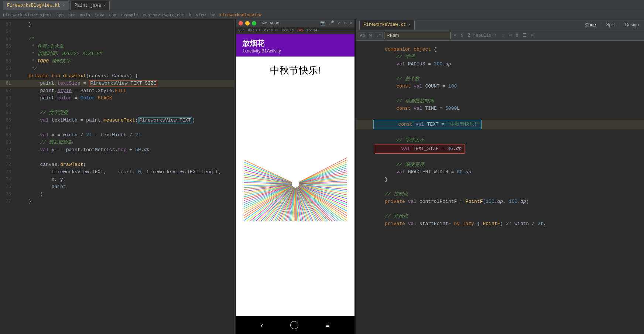 The height and width of the screenshot is (334, 644). I want to click on right-comment-time: // 动画播放时间, so click(500, 101).